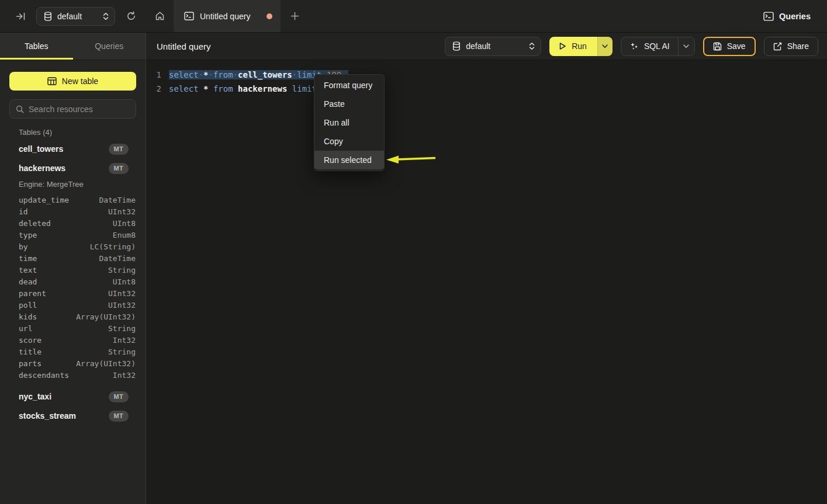 This screenshot has width=827, height=504. I want to click on queries-button: Queries, so click(787, 16).